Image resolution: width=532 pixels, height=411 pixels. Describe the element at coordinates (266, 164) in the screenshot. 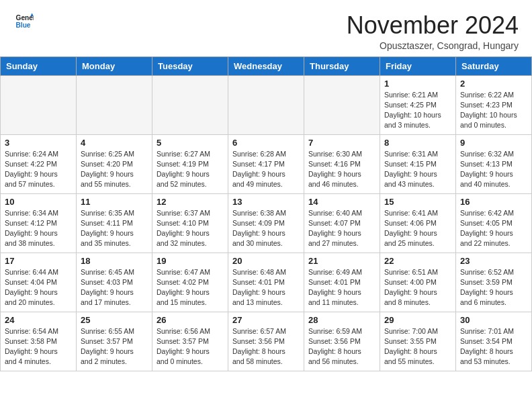

I see `calendar-week-row: 3Sunrise: 6:24 AM Sunset: 4:22 PM Daylig…` at that location.